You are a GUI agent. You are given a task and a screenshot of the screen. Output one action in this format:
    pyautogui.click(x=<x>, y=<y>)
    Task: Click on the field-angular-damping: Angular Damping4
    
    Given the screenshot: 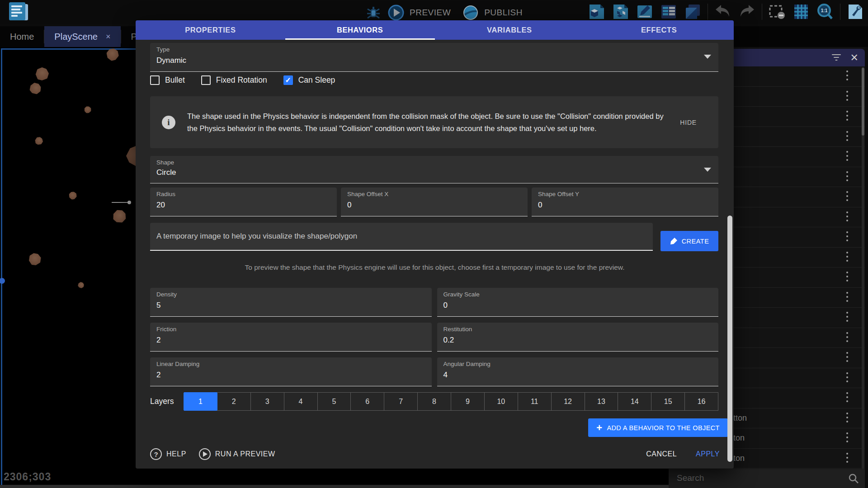 What is the action you would take?
    pyautogui.click(x=578, y=372)
    